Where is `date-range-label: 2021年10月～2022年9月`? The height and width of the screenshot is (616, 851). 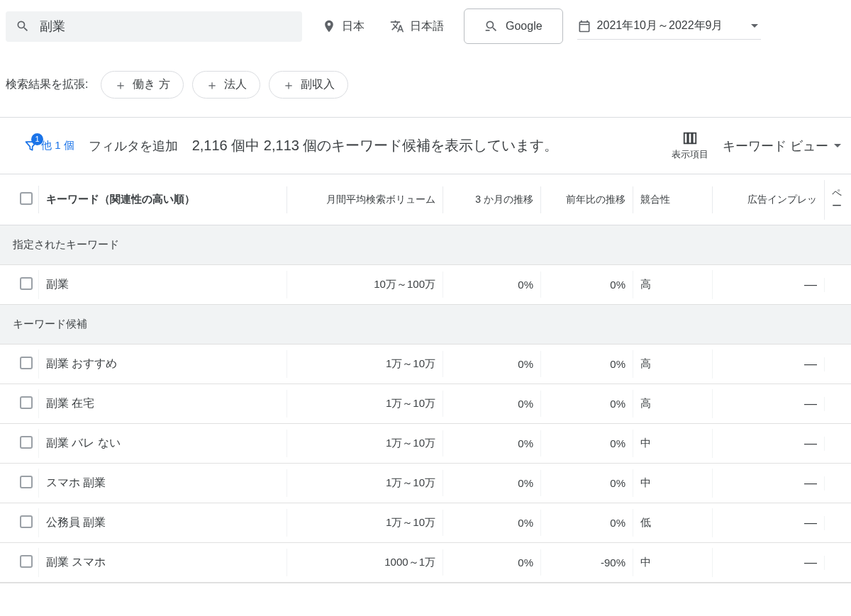
date-range-label: 2021年10月～2022年9月 is located at coordinates (660, 26).